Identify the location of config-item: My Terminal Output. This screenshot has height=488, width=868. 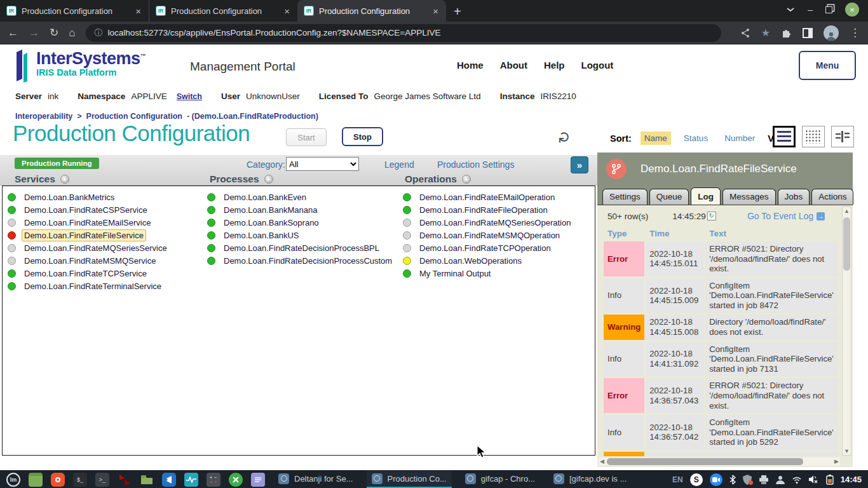
(488, 273).